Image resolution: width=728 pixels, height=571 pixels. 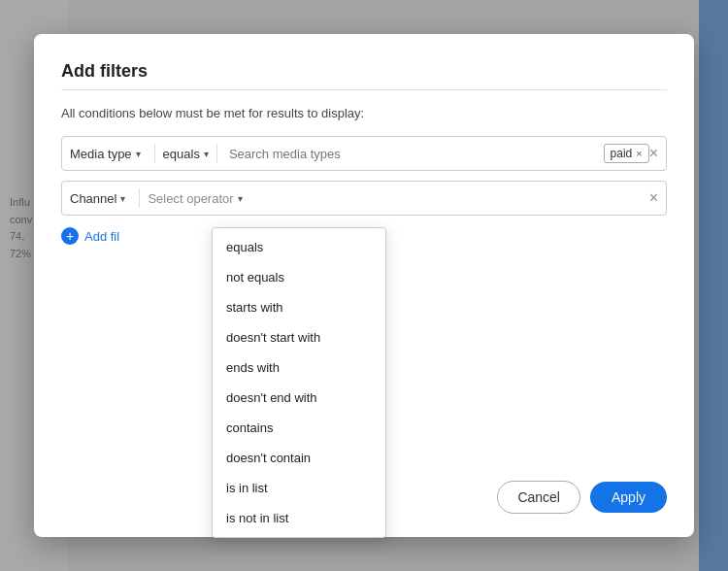 I want to click on filter-value-paid-remove: ×, so click(x=639, y=153).